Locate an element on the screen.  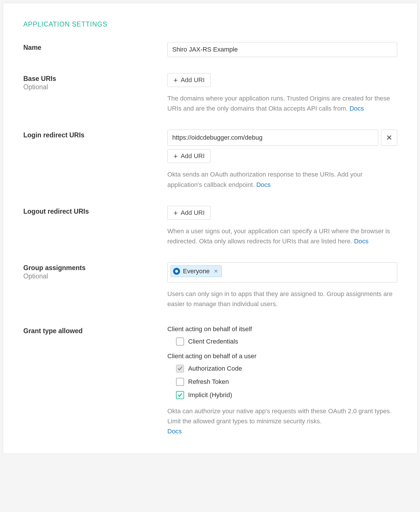
add-login-uri-button: + Add URI is located at coordinates (189, 156).